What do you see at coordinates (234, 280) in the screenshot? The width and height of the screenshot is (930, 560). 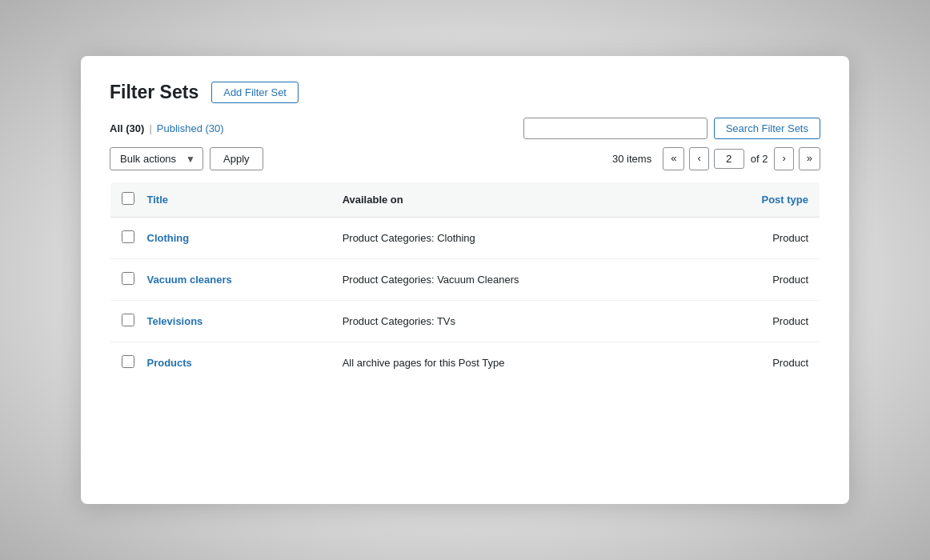 I see `row-title-cell: Vacuum cleaners` at bounding box center [234, 280].